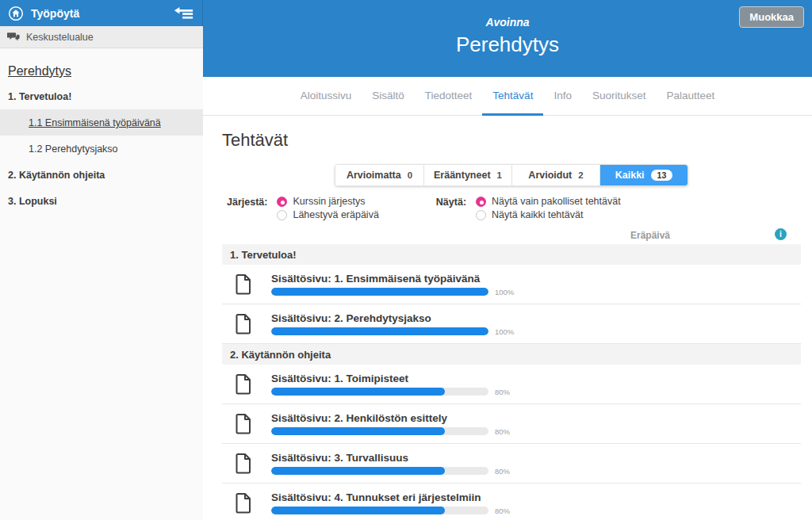 The image size is (812, 520). I want to click on sidebar-nav-item: 1. Tervetuloa!, so click(102, 97).